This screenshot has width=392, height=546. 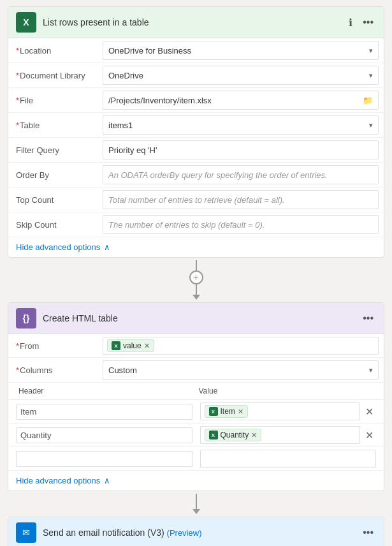 What do you see at coordinates (241, 125) in the screenshot?
I see `value-table: items1 ▾` at bounding box center [241, 125].